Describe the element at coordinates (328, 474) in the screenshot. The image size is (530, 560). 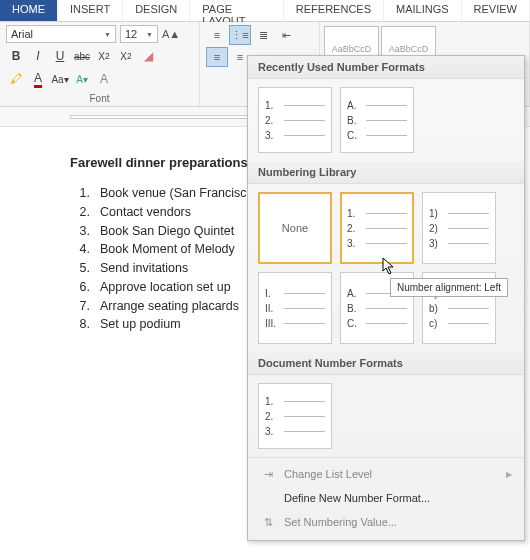
I see `change-level-label: Change List Level` at that location.